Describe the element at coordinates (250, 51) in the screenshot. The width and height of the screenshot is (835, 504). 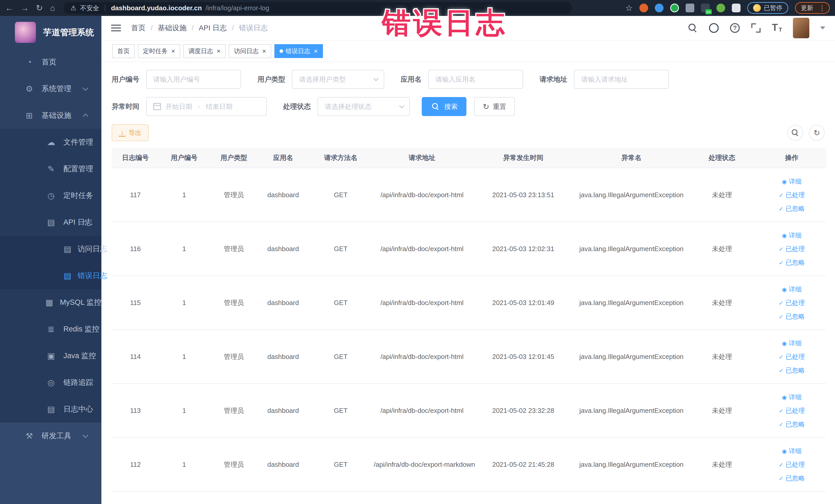
I see `tab-access-log: 访问日志` at that location.